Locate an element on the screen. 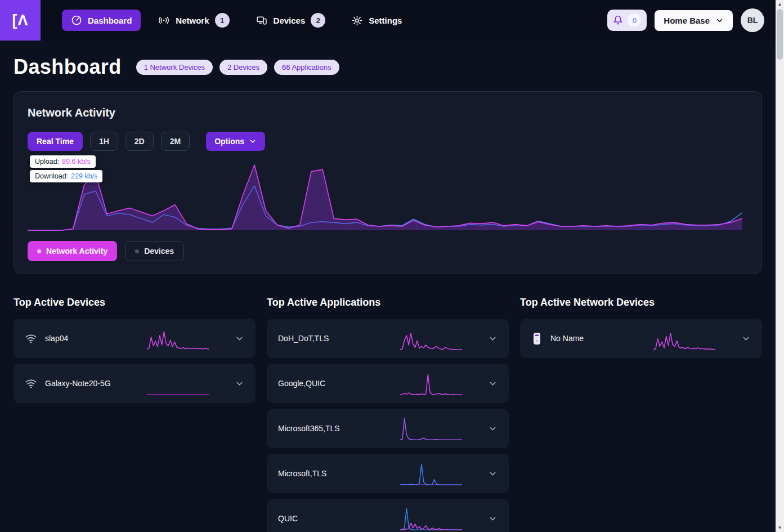  time-range-1h: 1H is located at coordinates (104, 141).